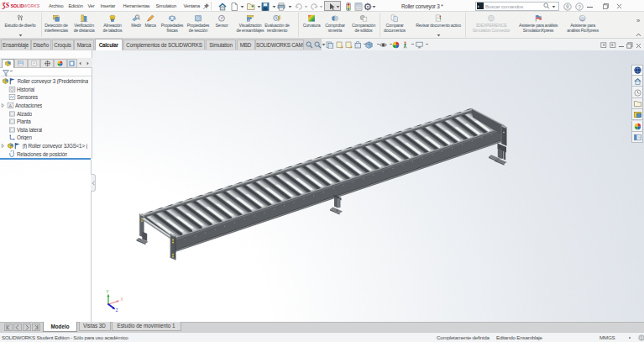 This screenshot has height=342, width=644. Describe the element at coordinates (107, 292) in the screenshot. I see `svg-text: Y` at that location.